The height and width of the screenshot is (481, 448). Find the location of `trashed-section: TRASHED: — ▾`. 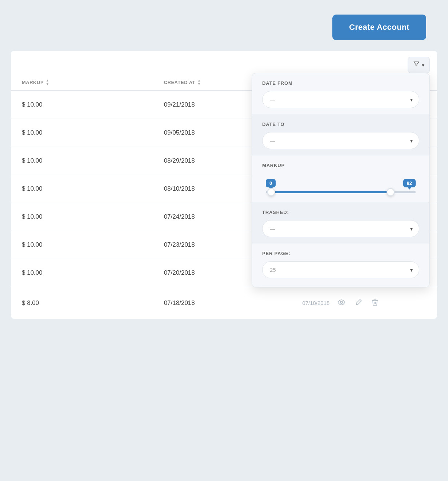

trashed-section: TRASHED: — ▾ is located at coordinates (341, 223).